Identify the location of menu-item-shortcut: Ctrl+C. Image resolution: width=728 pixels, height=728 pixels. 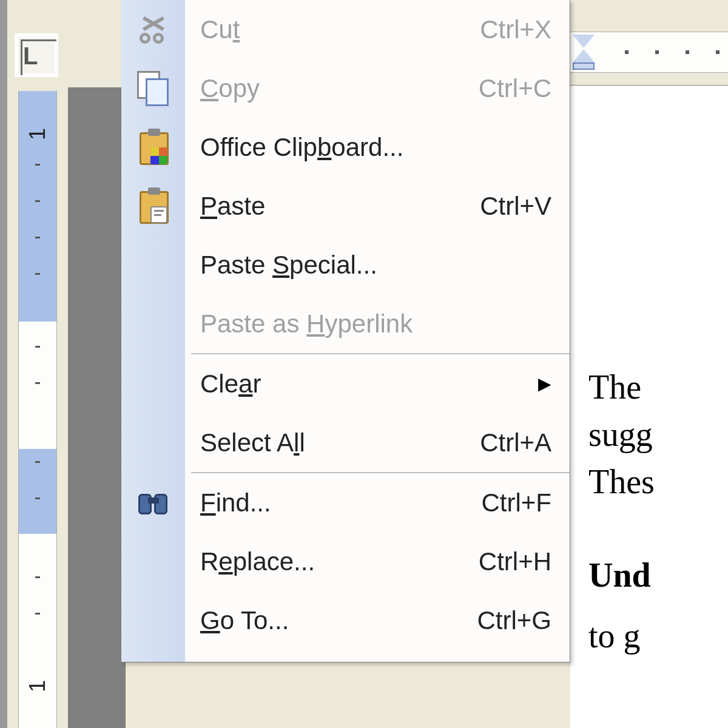
(515, 89).